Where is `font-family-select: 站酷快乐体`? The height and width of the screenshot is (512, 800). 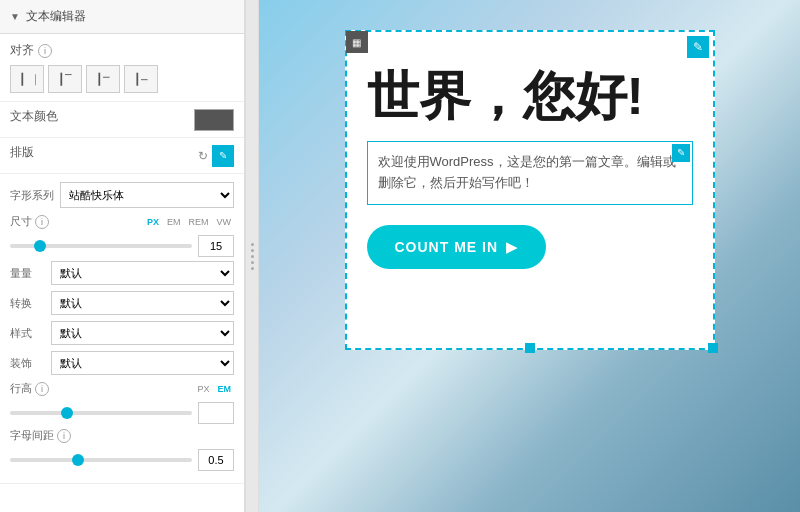 font-family-select: 站酷快乐体 is located at coordinates (147, 195).